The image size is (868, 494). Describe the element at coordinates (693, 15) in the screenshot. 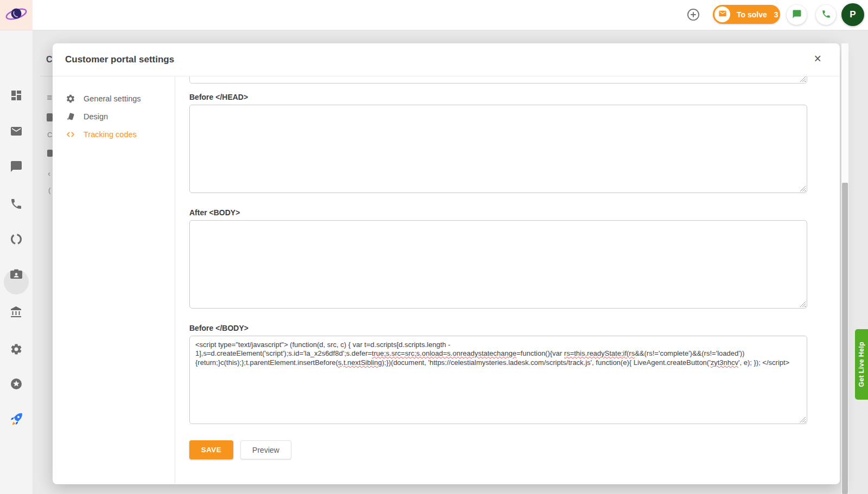

I see `add-new-button` at that location.